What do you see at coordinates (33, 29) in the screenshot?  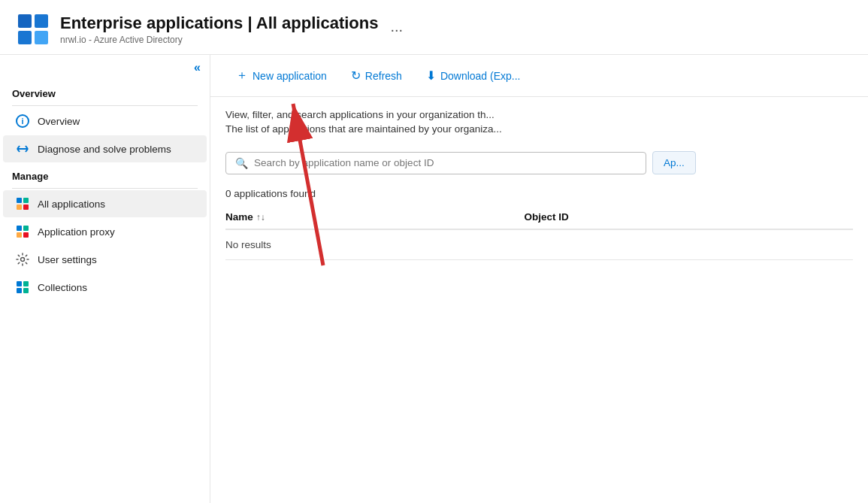 I see `azure-logo` at bounding box center [33, 29].